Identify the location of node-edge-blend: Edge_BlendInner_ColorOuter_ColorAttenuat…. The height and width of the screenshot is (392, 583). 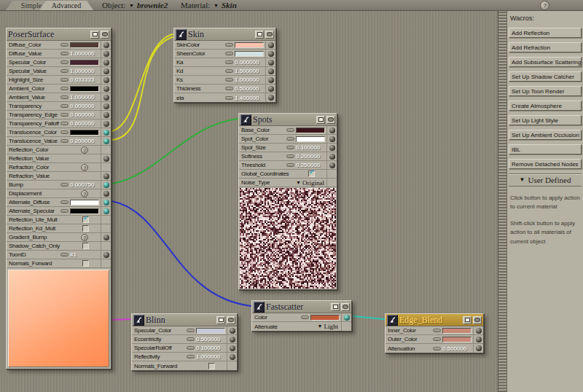
(434, 334).